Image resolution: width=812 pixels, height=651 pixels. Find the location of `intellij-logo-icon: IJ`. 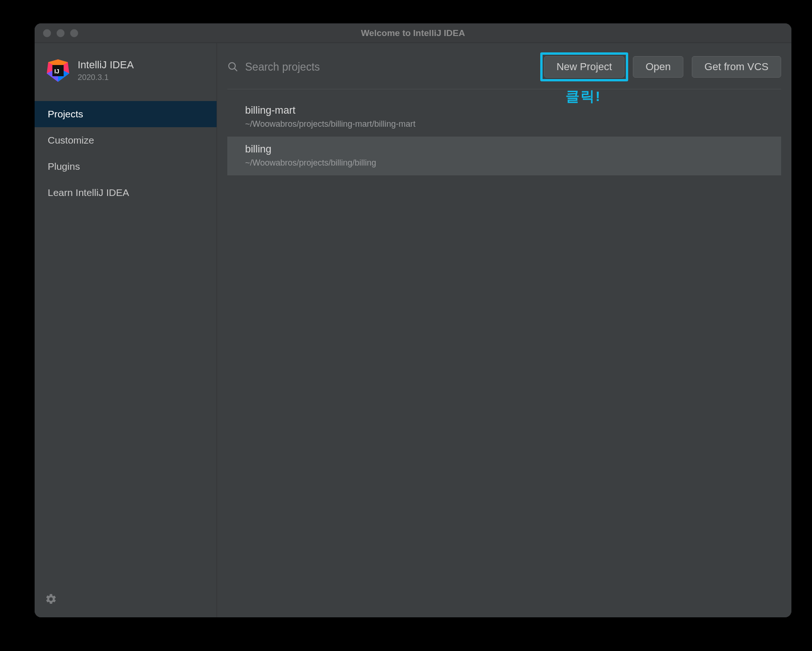

intellij-logo-icon: IJ is located at coordinates (58, 71).